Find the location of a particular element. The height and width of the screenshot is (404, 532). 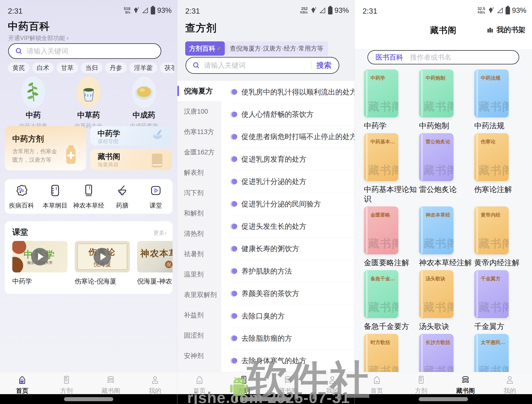

book-item: 汤头歌诀 藏书阁 汤头歌诀 is located at coordinates (447, 301).